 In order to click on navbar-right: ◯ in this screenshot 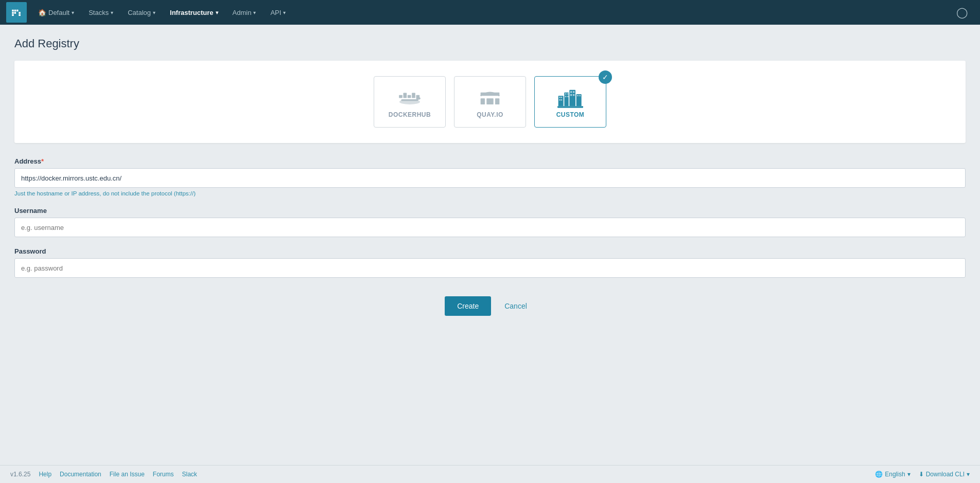, I will do `click(962, 12)`.